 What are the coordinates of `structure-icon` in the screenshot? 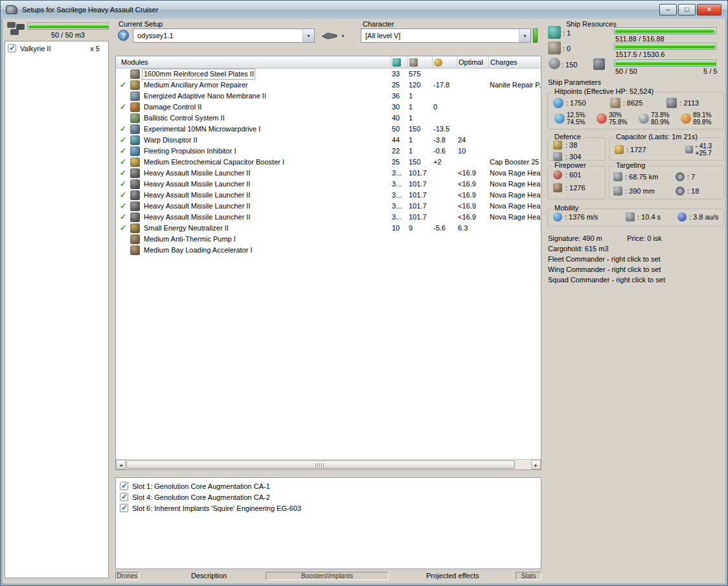 It's located at (672, 103).